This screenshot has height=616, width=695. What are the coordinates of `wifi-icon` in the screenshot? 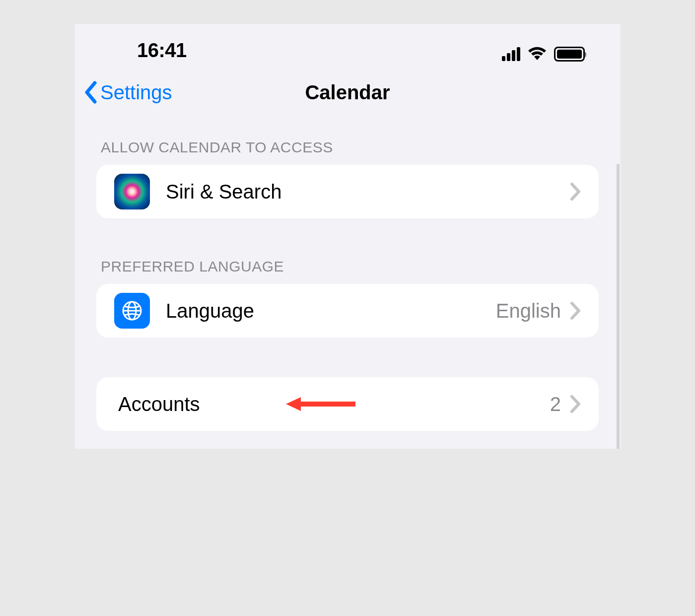 It's located at (537, 54).